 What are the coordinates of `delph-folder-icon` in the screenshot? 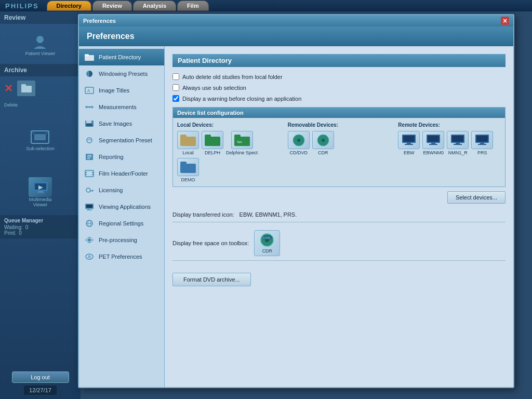 It's located at (212, 140).